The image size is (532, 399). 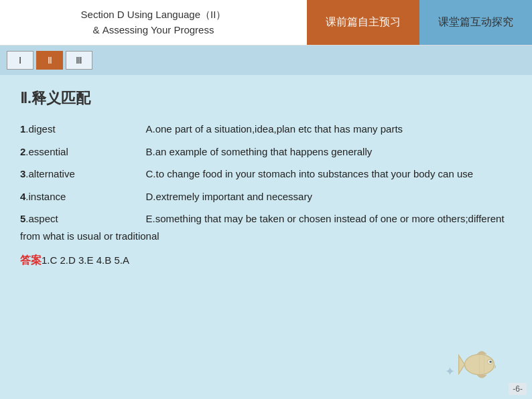 What do you see at coordinates (20, 60) in the screenshot?
I see `tab-1: Ⅰ` at bounding box center [20, 60].